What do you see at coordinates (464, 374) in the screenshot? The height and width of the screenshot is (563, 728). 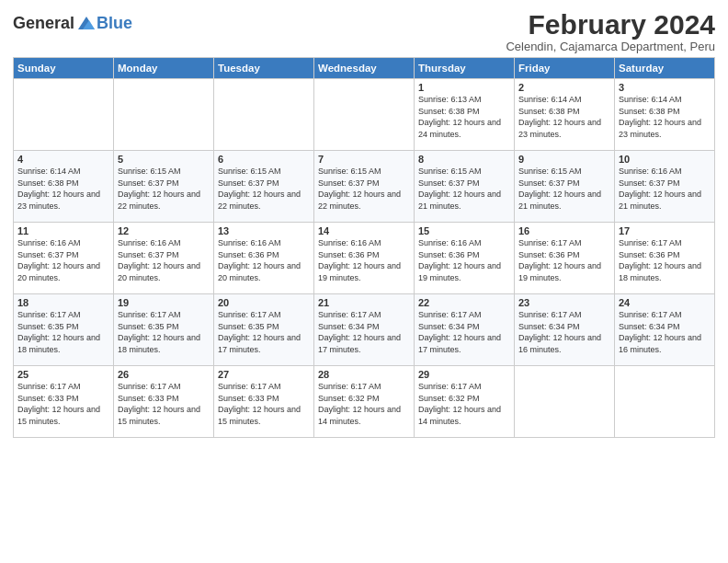 I see `day-number: 29` at bounding box center [464, 374].